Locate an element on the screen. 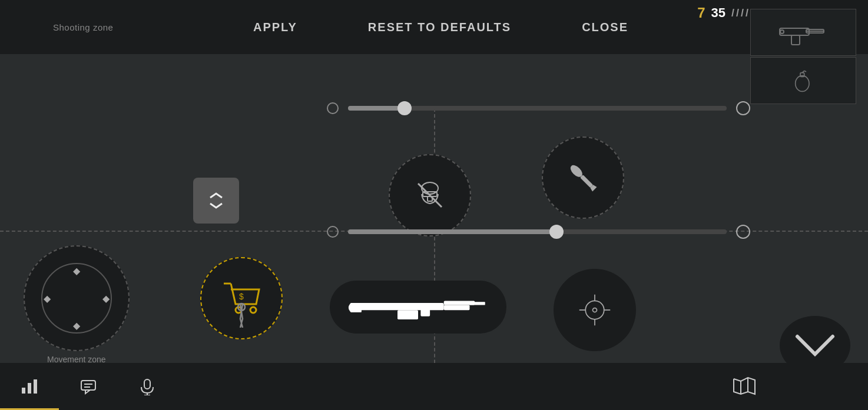  map-icon-button is located at coordinates (744, 386).